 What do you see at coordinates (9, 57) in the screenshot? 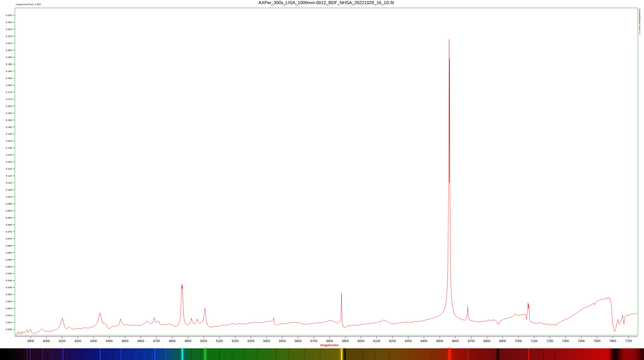
I see `y-tick-label: 0.200` at bounding box center [9, 57].